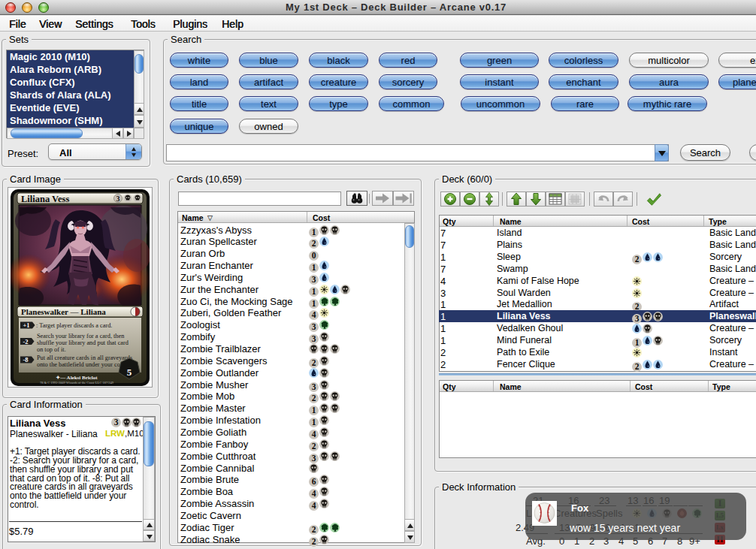  Describe the element at coordinates (84, 357) in the screenshot. I see `svg-text:Put all creature cards in all: Put all creature cards in all graveyards` at that location.